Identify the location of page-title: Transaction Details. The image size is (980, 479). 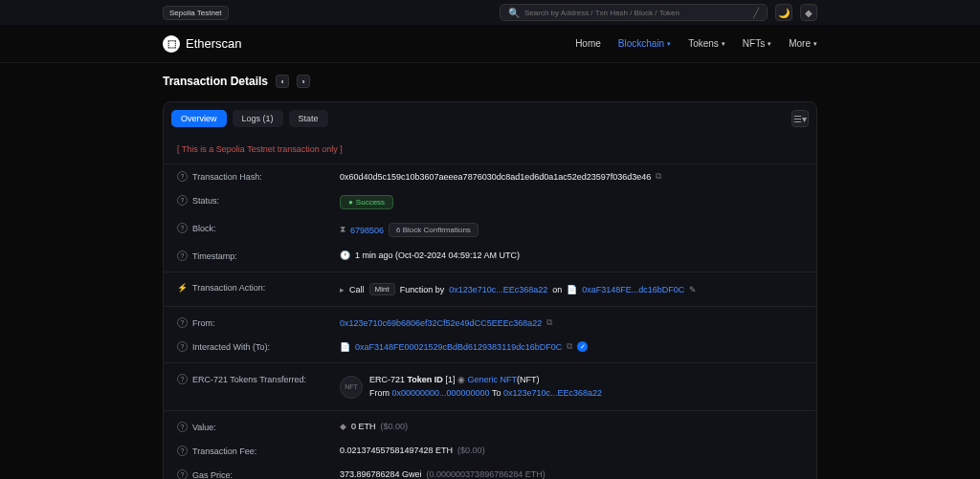
(215, 81).